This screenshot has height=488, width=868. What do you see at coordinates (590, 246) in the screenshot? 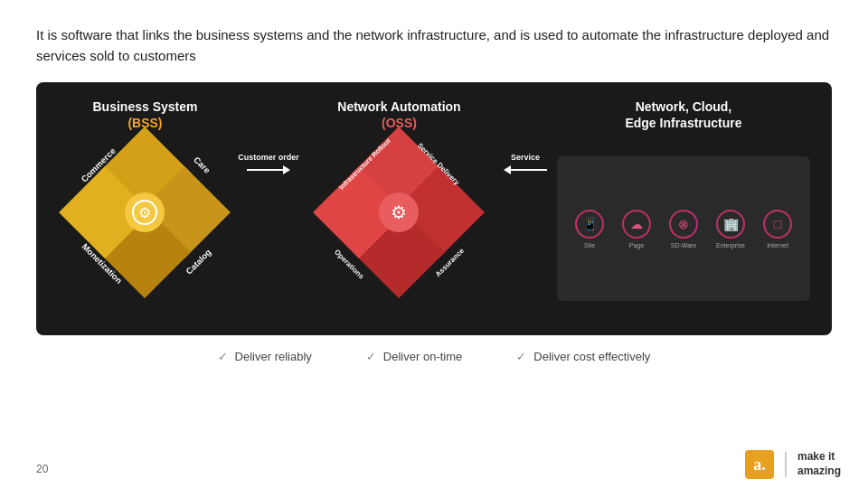
I see `site-label: Site` at bounding box center [590, 246].